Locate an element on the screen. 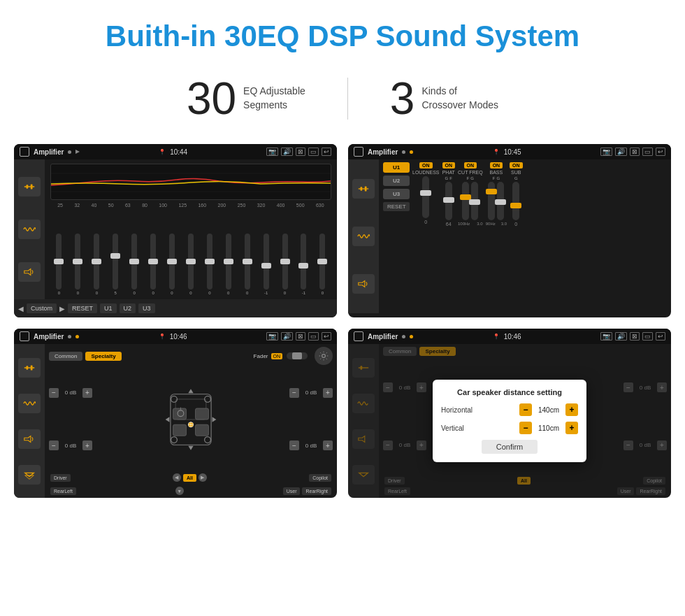 The width and height of the screenshot is (685, 616). loudness-slider is located at coordinates (426, 197).